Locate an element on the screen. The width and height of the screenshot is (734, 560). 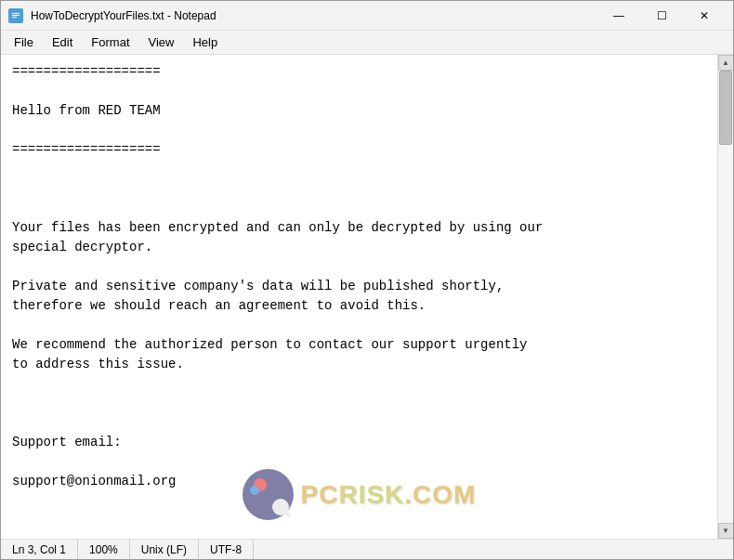
scrollbar: ▲ ▼ is located at coordinates (725, 297).